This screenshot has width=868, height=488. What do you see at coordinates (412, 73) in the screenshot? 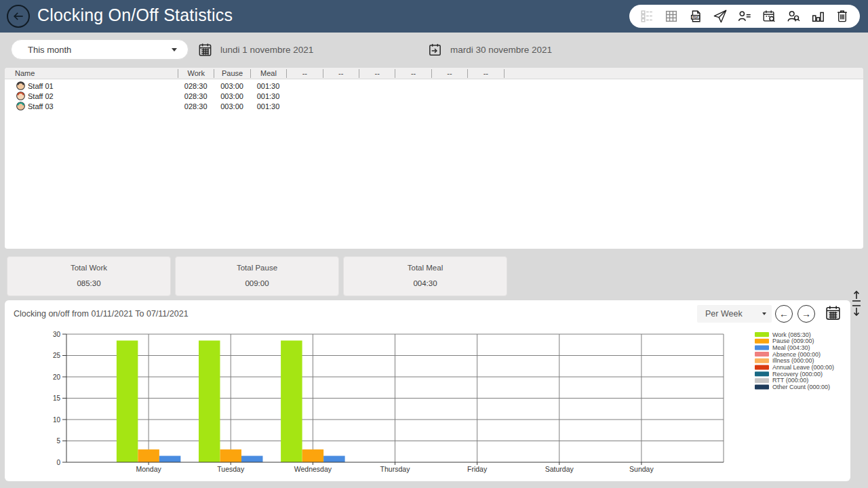
I see `column-header-blank-7: --` at bounding box center [412, 73].